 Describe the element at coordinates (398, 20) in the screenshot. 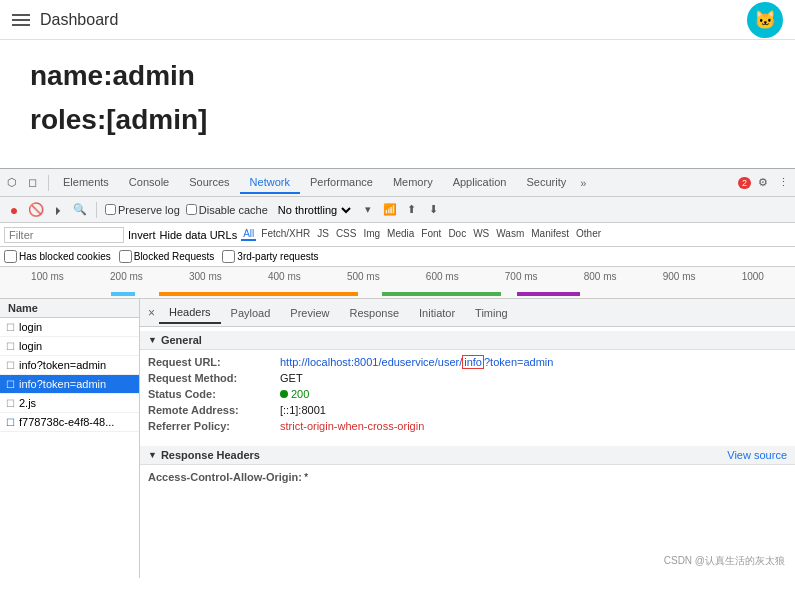

I see `top-bar: Dashboard 🐱` at that location.